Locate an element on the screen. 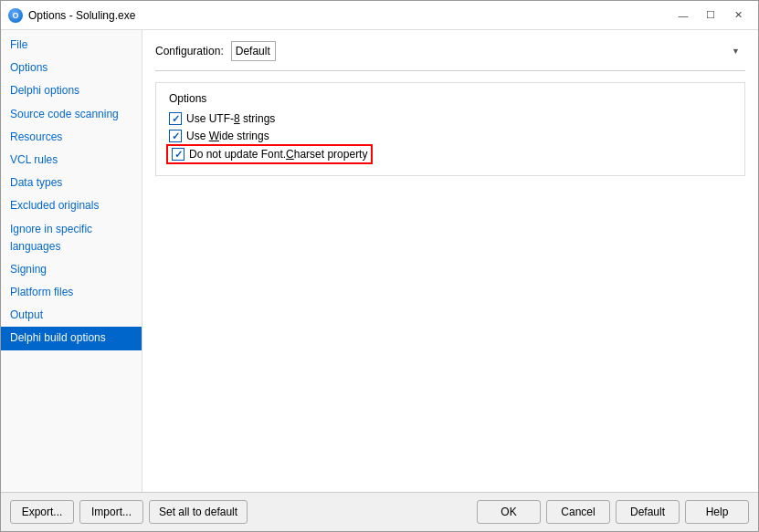 This screenshot has height=532, width=759. ok-button: OK is located at coordinates (509, 512).